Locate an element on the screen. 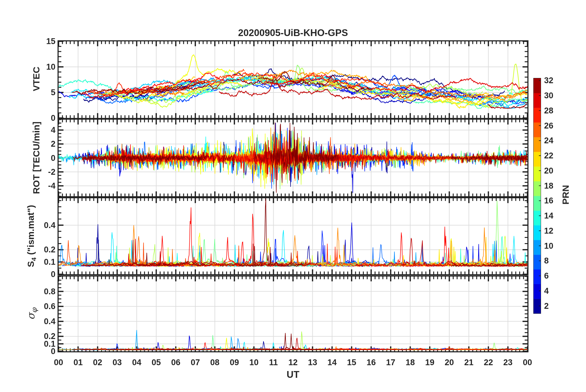 This screenshot has height=392, width=586. x-tick-label: 14 is located at coordinates (332, 362).